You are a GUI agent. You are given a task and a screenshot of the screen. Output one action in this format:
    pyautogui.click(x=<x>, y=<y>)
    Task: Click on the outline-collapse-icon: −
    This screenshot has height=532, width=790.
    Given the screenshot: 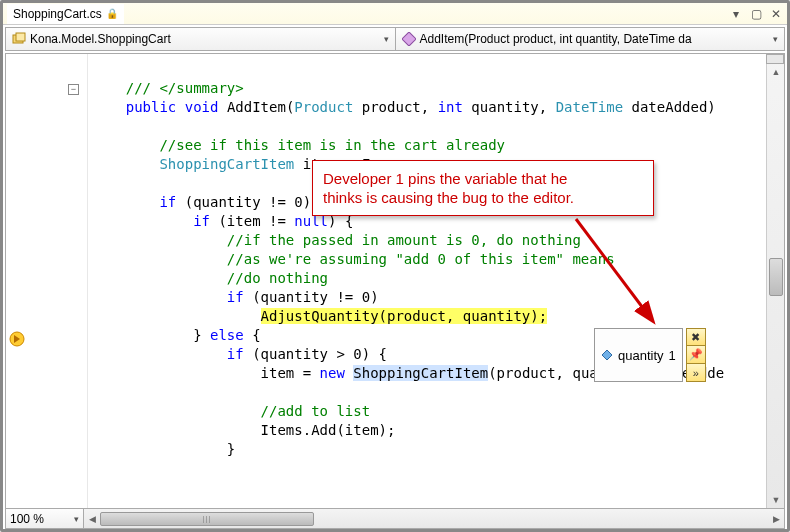 What is the action you would take?
    pyautogui.click(x=74, y=90)
    